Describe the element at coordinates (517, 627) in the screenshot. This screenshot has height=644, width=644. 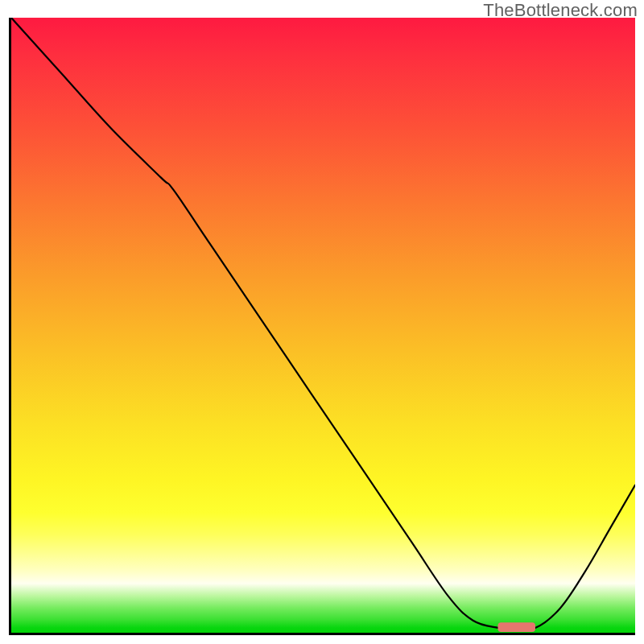
I see `optimal-marker` at that location.